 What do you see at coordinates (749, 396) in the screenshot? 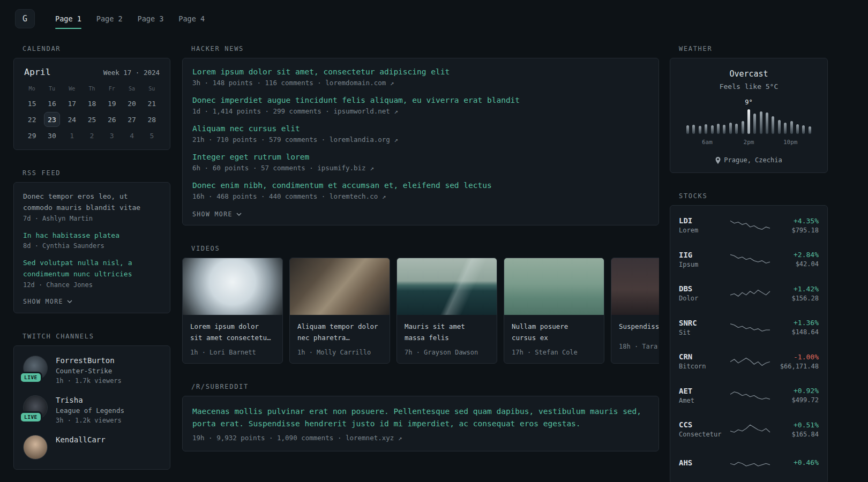
I see `stock-row: AET Amet +0.92% $499.72` at bounding box center [749, 396].